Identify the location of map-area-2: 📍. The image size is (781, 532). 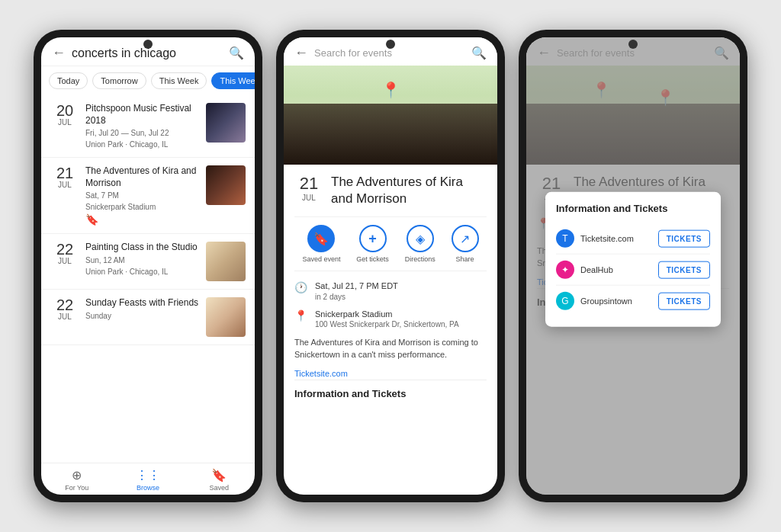
(390, 115).